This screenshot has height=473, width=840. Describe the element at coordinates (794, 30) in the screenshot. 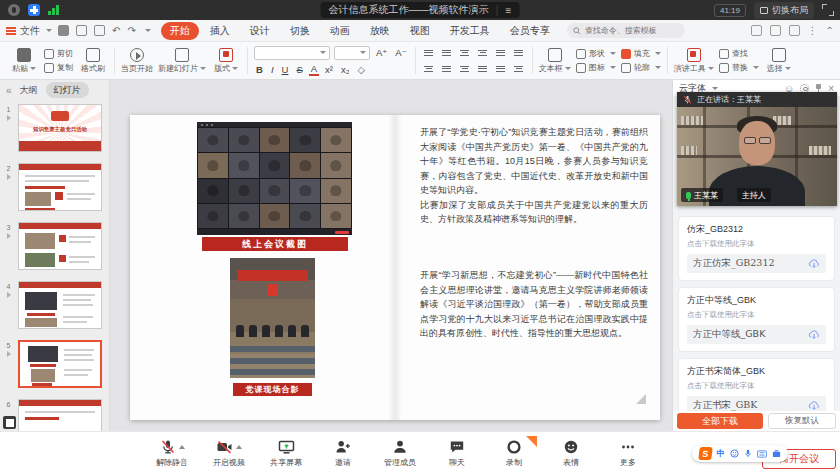

I see `eye-protect-icon` at that location.